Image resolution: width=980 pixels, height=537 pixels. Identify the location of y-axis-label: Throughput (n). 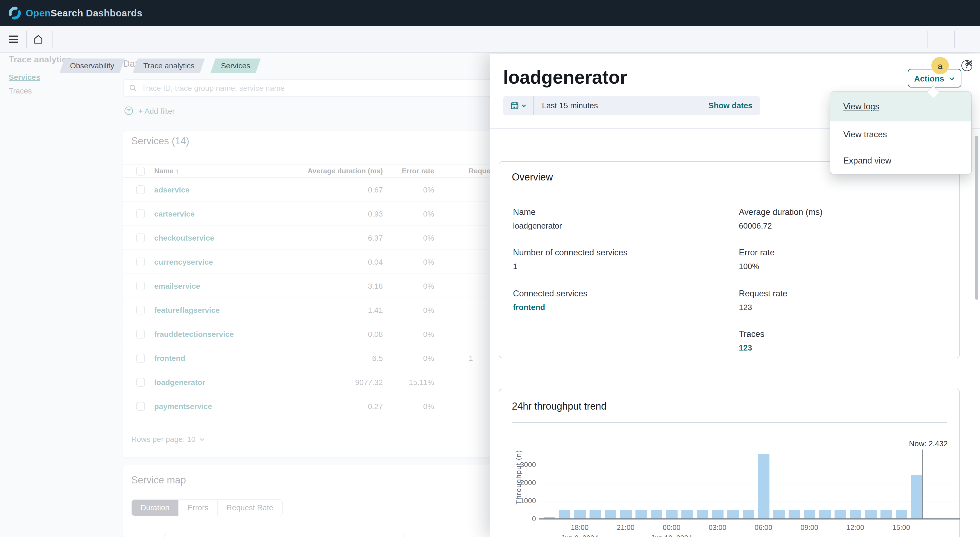
(519, 477).